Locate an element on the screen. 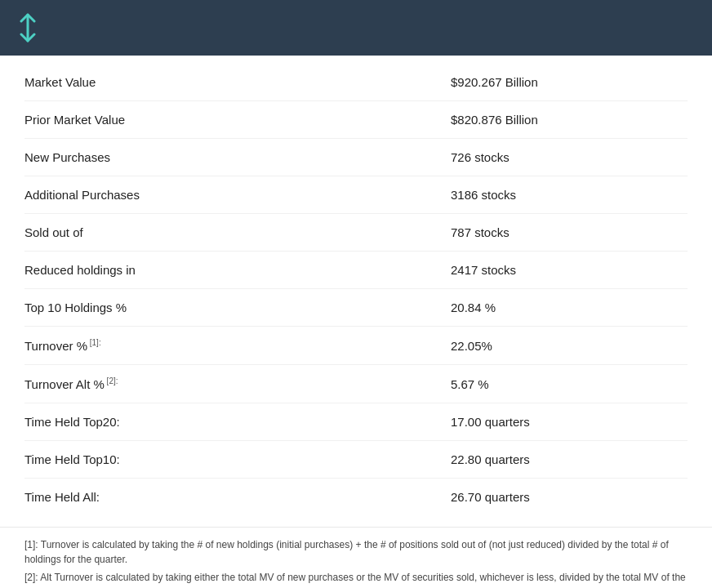 The width and height of the screenshot is (712, 588). label-turnover-pct: Turnover % [1]: is located at coordinates (234, 345).